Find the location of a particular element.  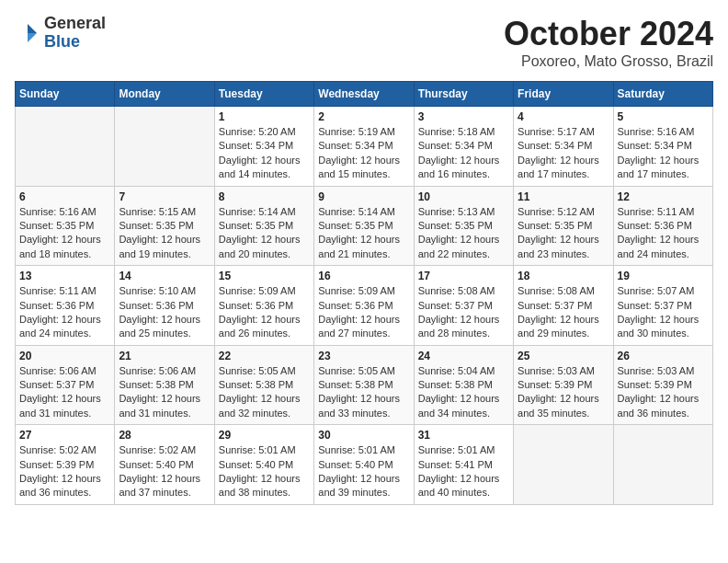

calendar-cell: 15Sunrise: 5:09 AMSunset: 5:36 PMDayligh… is located at coordinates (264, 305).